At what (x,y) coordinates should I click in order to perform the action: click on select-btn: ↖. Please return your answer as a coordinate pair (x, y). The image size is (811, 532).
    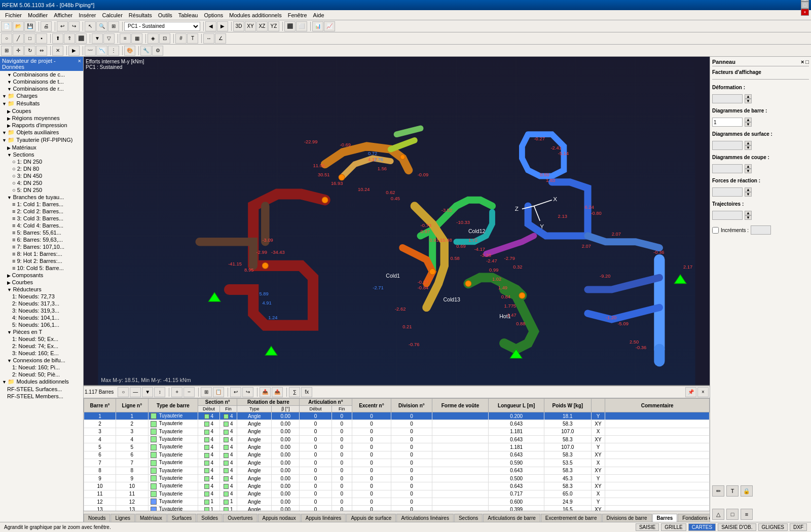
    Looking at the image, I should click on (90, 26).